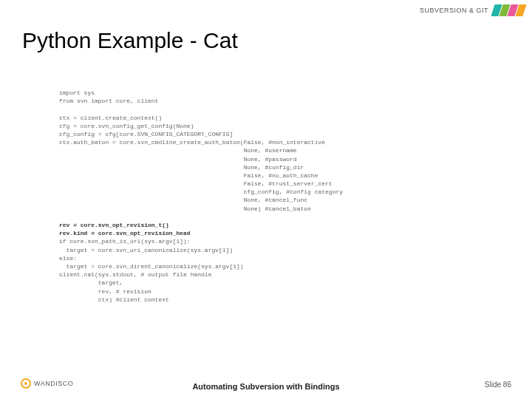 The width and height of the screenshot is (532, 399). Describe the element at coordinates (201, 163) in the screenshot. I see `code-setup: ctx = client.create_context() cfg = core…` at that location.